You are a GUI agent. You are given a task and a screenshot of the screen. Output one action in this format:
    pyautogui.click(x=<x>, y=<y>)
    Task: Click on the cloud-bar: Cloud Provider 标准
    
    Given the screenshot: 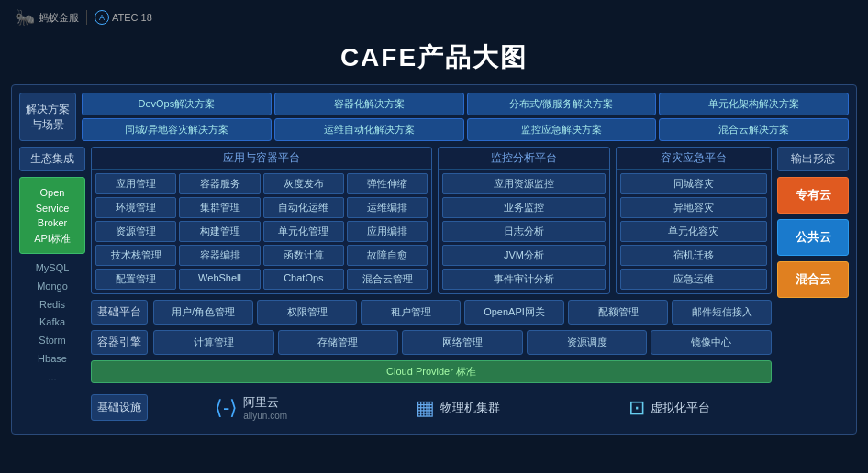 What is the action you would take?
    pyautogui.click(x=431, y=372)
    